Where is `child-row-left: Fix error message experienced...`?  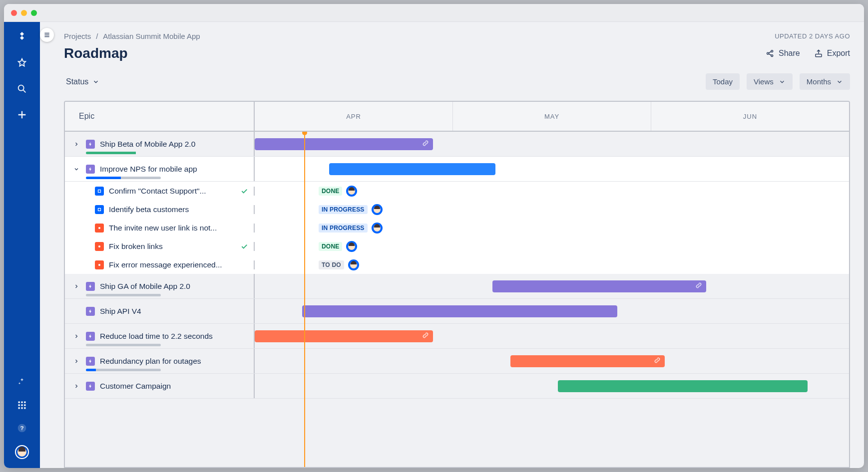 child-row-left: Fix error message experienced... is located at coordinates (160, 265).